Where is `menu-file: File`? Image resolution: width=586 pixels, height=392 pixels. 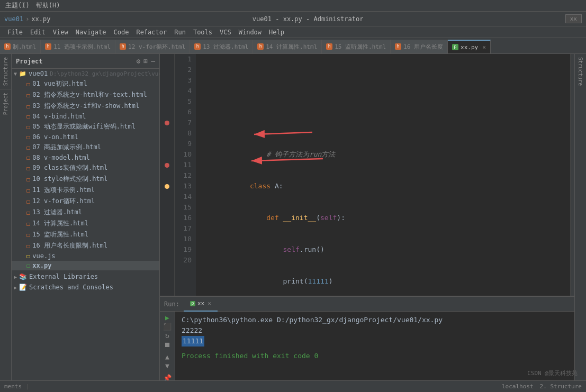
menu-file: File is located at coordinates (15, 32).